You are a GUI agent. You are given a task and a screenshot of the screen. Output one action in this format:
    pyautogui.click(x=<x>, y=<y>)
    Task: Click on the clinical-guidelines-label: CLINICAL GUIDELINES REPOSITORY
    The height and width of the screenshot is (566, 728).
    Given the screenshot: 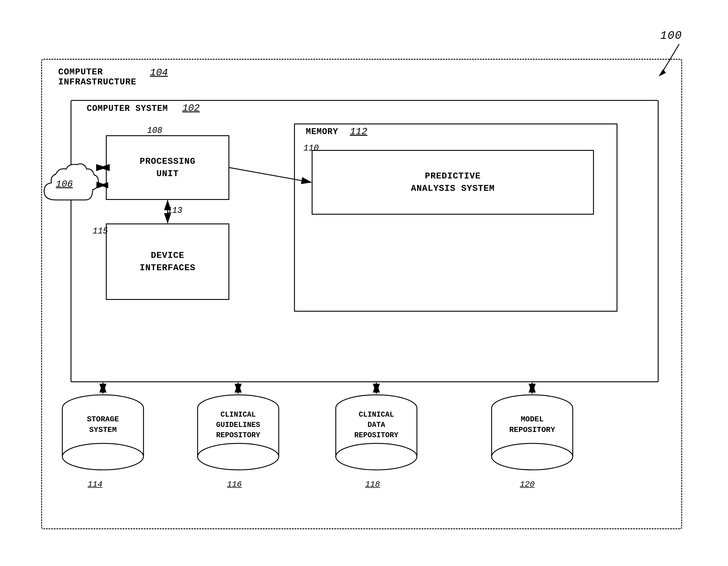 What is the action you would take?
    pyautogui.click(x=238, y=425)
    